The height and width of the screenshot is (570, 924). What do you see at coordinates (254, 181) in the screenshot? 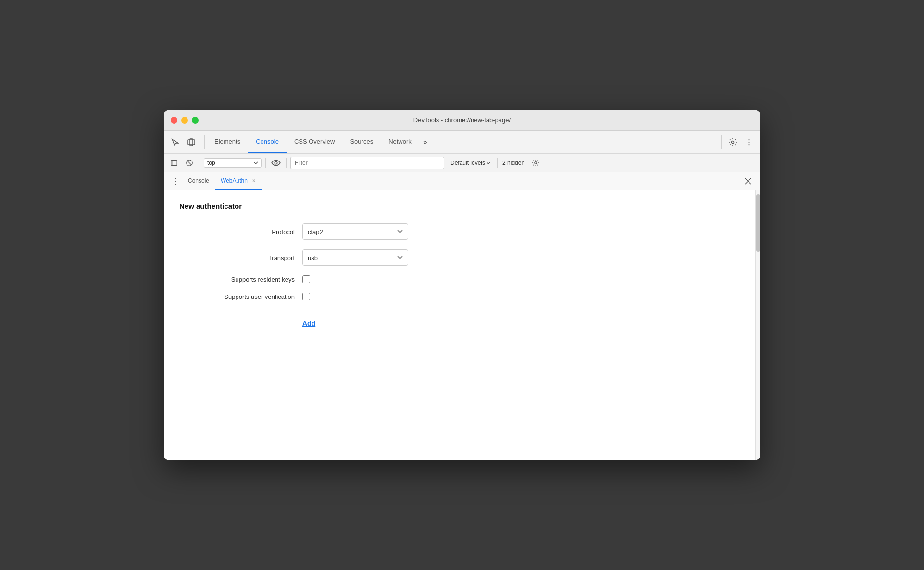
I see `close-webauthn-tab-icon: ×` at bounding box center [254, 181].